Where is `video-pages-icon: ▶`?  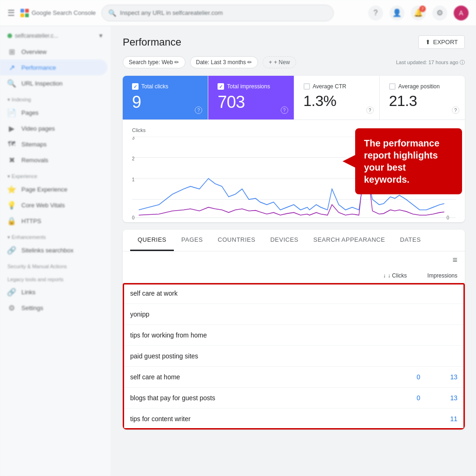 video-pages-icon: ▶ is located at coordinates (12, 128).